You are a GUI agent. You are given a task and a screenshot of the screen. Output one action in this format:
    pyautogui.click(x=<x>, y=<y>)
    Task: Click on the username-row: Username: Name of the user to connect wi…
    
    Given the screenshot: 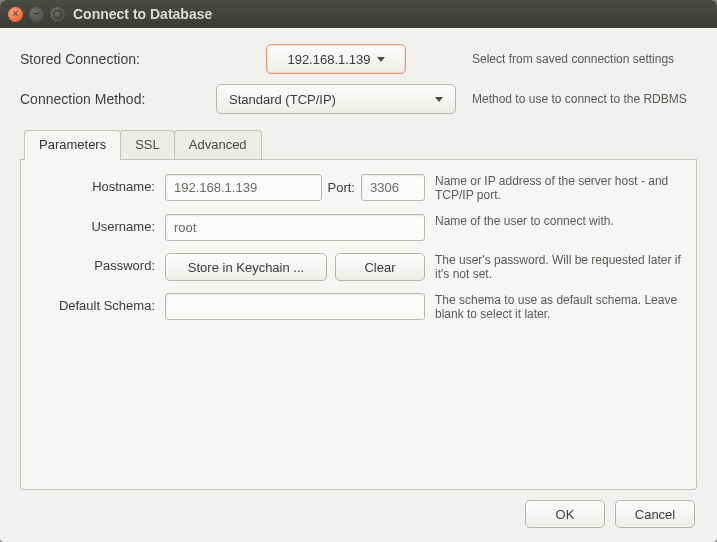 What is the action you would take?
    pyautogui.click(x=358, y=228)
    